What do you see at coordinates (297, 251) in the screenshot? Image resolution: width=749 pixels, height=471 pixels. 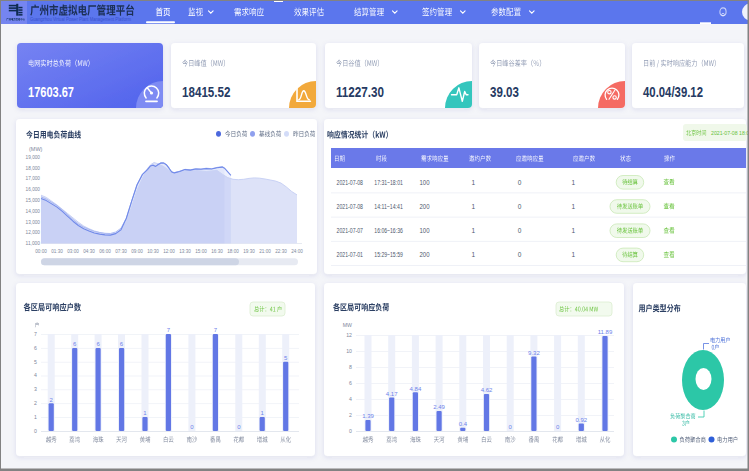 I see `svg-text: 24:00` at bounding box center [297, 251].